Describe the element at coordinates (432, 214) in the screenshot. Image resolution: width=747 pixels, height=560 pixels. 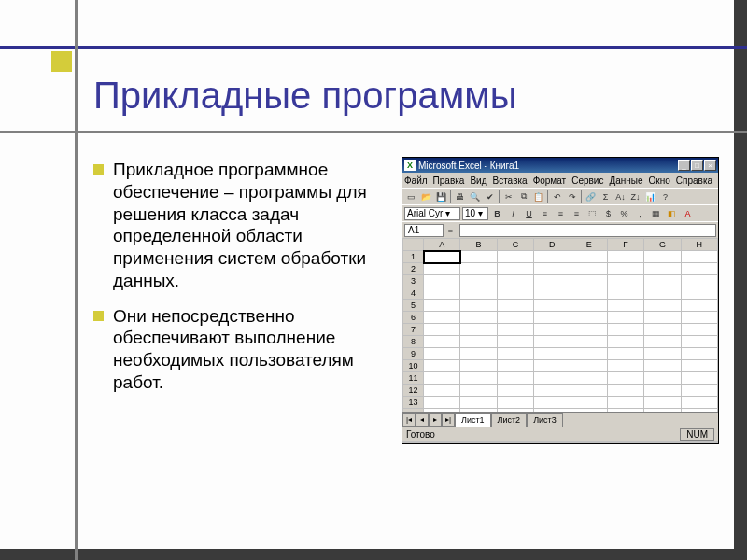
I see `font-name-combo: Arial Cyr▾` at that location.